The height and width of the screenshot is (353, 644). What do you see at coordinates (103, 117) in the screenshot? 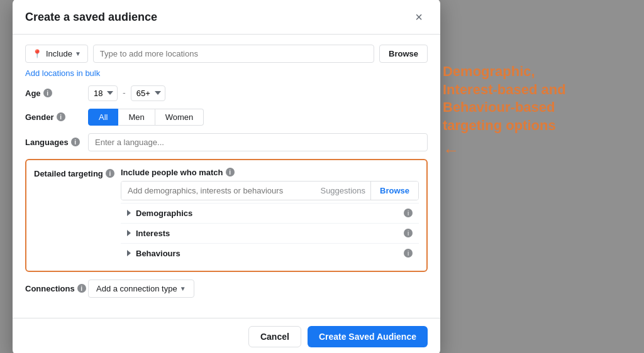
I see `gender-all-button: All` at bounding box center [103, 117].